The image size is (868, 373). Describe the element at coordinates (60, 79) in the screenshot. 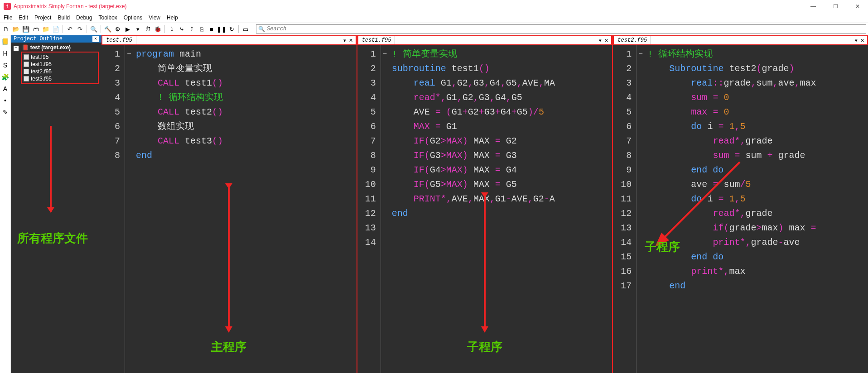

I see `outline-file: test3.f95` at that location.